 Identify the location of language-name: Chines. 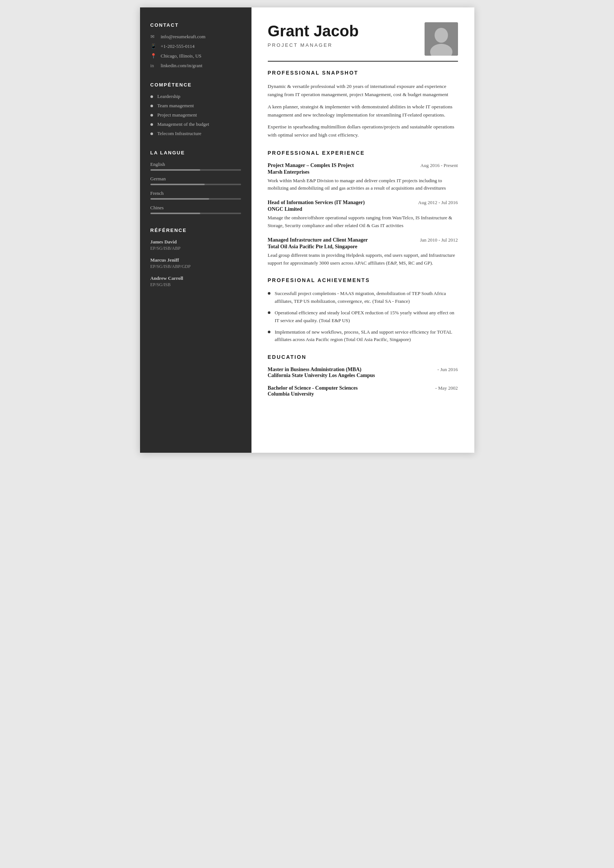
(196, 208).